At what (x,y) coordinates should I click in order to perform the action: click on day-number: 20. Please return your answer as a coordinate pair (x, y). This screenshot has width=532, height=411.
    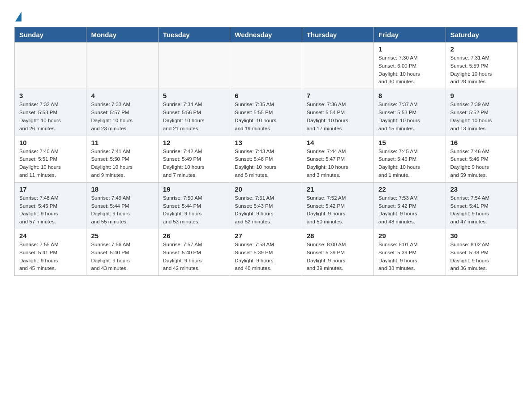
    Looking at the image, I should click on (266, 189).